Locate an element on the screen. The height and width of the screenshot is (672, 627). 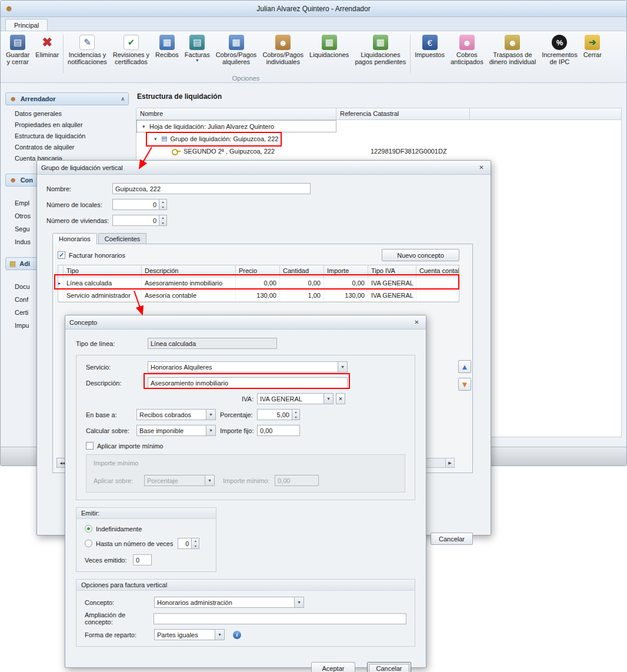
opciones-factura-group-title: Opciones para factura vertical is located at coordinates (124, 585).